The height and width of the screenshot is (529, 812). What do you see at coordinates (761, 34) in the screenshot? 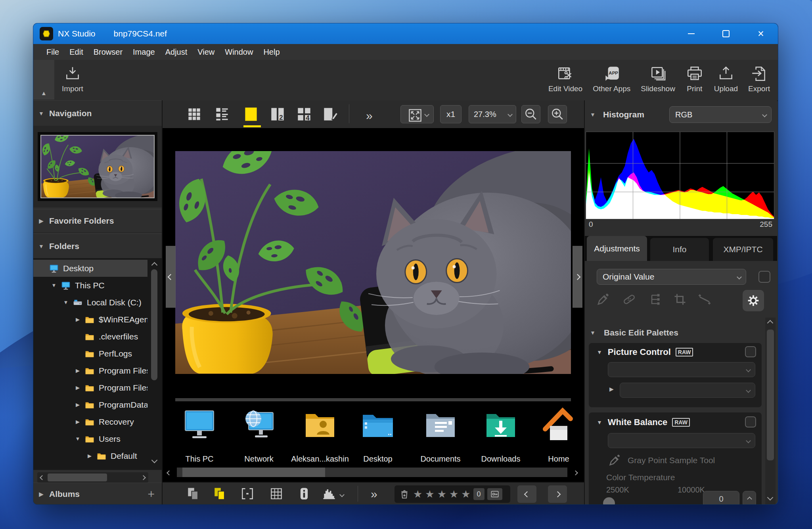
I see `close-button: ×` at bounding box center [761, 34].